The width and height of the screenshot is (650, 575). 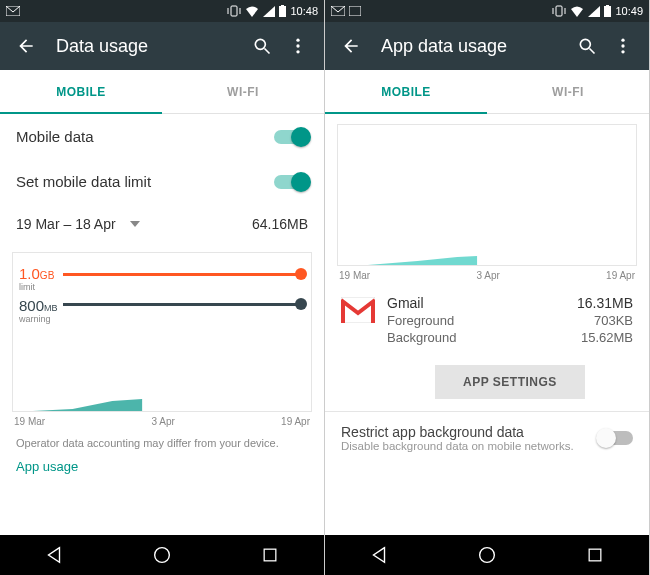 What do you see at coordinates (162, 224) in the screenshot?
I see `date-range-row: 19 Mar – 18 Apr 64.16MB` at bounding box center [162, 224].